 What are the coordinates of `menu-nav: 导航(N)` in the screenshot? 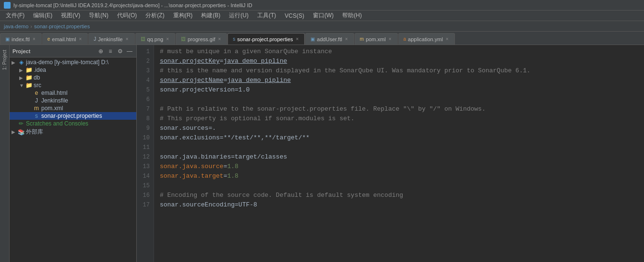 It's located at (99, 15).